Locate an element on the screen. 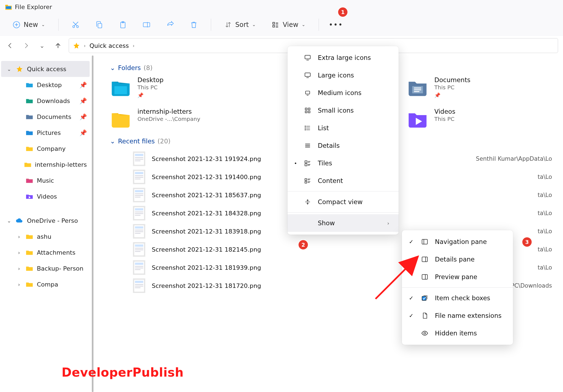 The image size is (563, 392). menu-item-label: Show is located at coordinates (326, 223).